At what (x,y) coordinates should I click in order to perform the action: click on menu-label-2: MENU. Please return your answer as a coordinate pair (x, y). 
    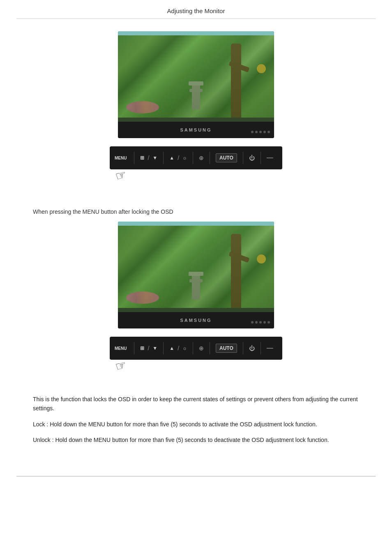
    Looking at the image, I should click on (121, 349).